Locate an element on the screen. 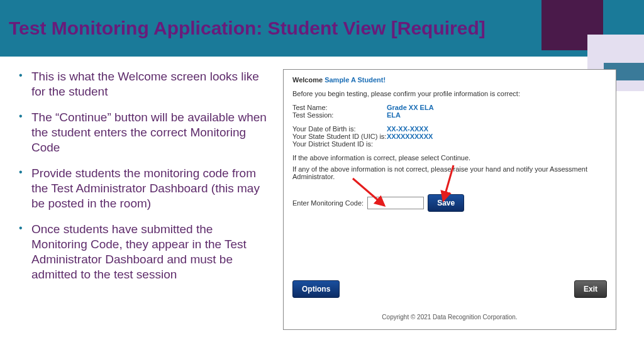  instruction-correct: If the above information is correct, ple… is located at coordinates (450, 158).